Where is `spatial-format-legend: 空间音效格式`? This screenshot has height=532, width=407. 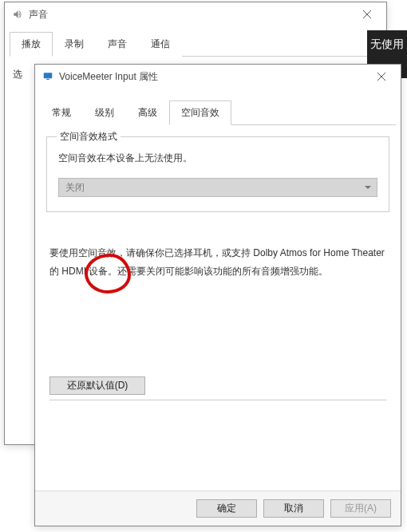 spatial-format-legend: 空间音效格式 is located at coordinates (89, 137).